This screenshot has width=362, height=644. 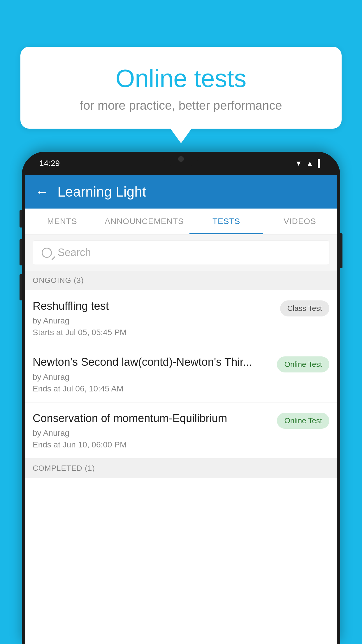 What do you see at coordinates (102, 192) in the screenshot?
I see `app-title: Learning Light` at bounding box center [102, 192].